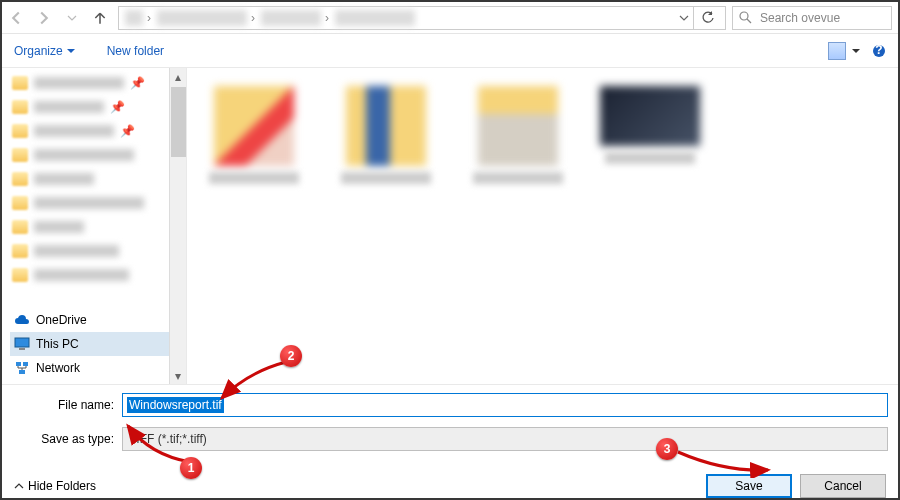 This screenshot has height=500, width=900. What do you see at coordinates (879, 51) in the screenshot?
I see `help-icon: ?` at bounding box center [879, 51].